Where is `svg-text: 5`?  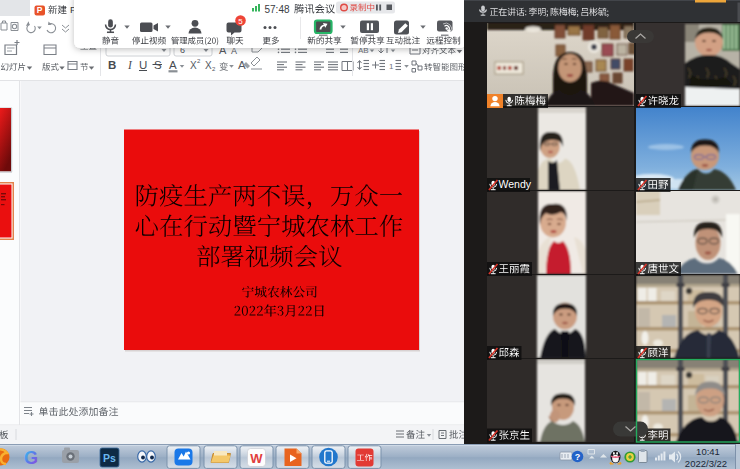
svg-text: 5 is located at coordinates (240, 22).